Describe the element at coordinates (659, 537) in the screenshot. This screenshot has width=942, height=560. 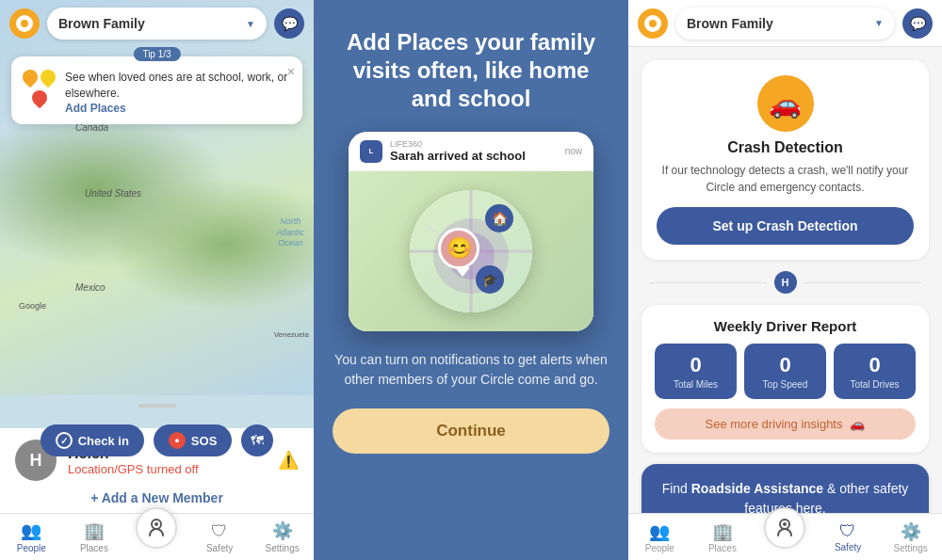
I see `p3-nav-item-people: 👥 People` at that location.